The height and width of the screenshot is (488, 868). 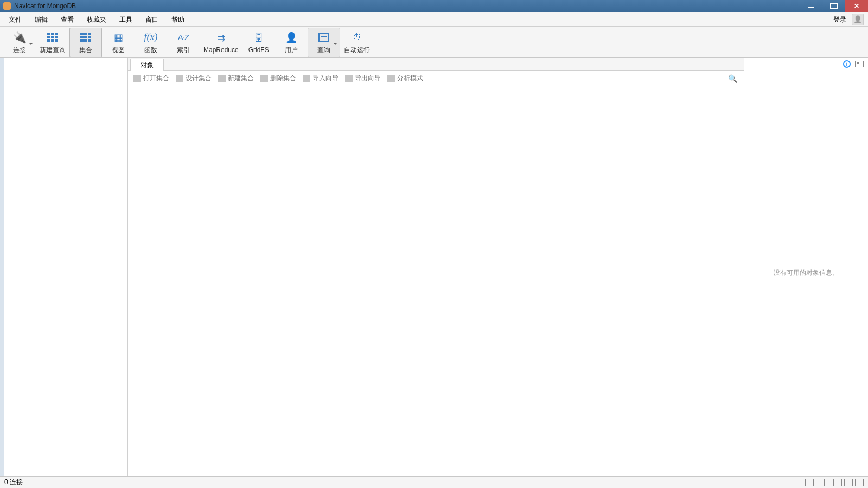 I want to click on toolbar-index: A·Z 索引, so click(x=183, y=42).